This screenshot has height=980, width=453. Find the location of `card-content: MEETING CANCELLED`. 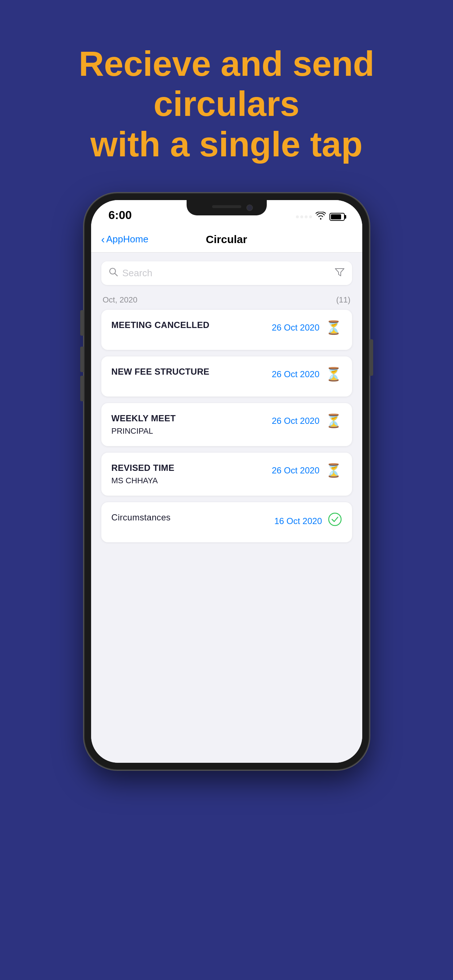

card-content: MEETING CANCELLED is located at coordinates (192, 326).